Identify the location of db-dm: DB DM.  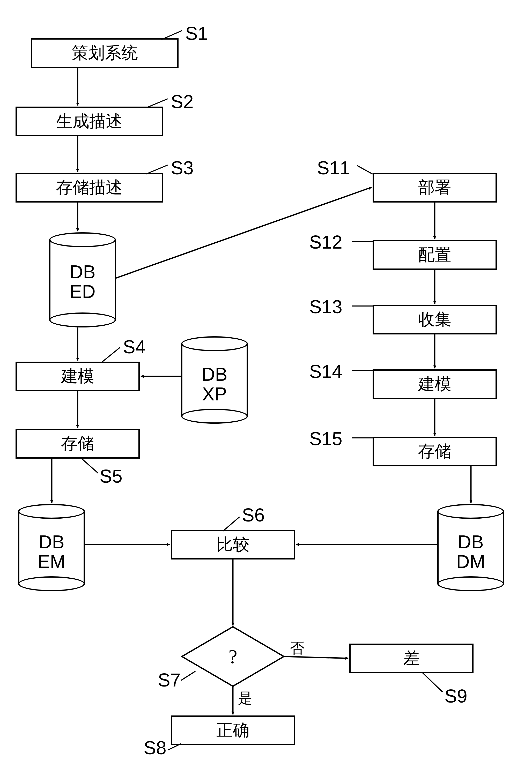
(471, 548).